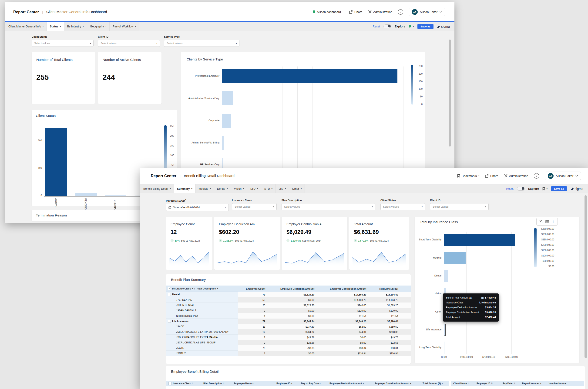 This screenshot has width=588, height=389. I want to click on bar-life-insurance, so click(445, 330).